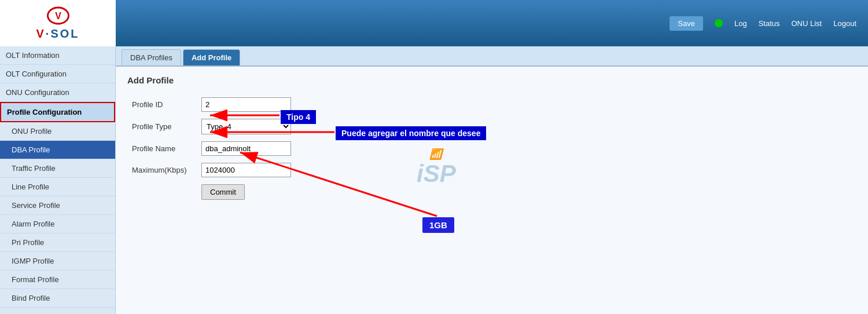 This screenshot has width=868, height=314. I want to click on gb-badge: 1GB, so click(439, 225).